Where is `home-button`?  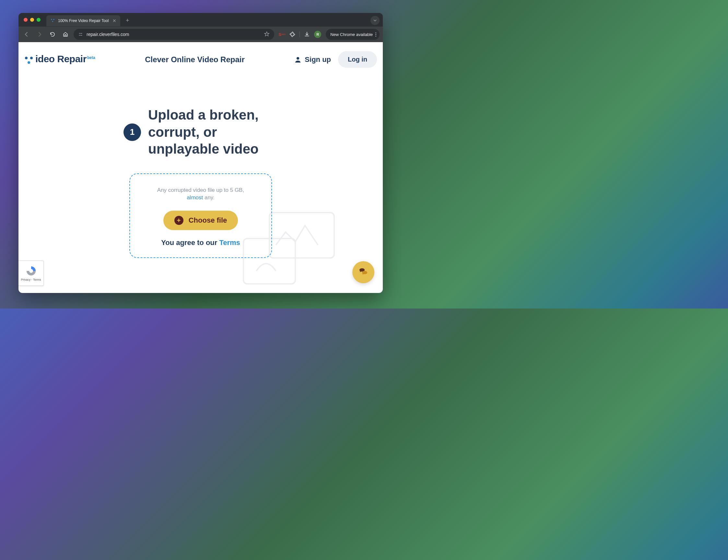
home-button is located at coordinates (65, 34).